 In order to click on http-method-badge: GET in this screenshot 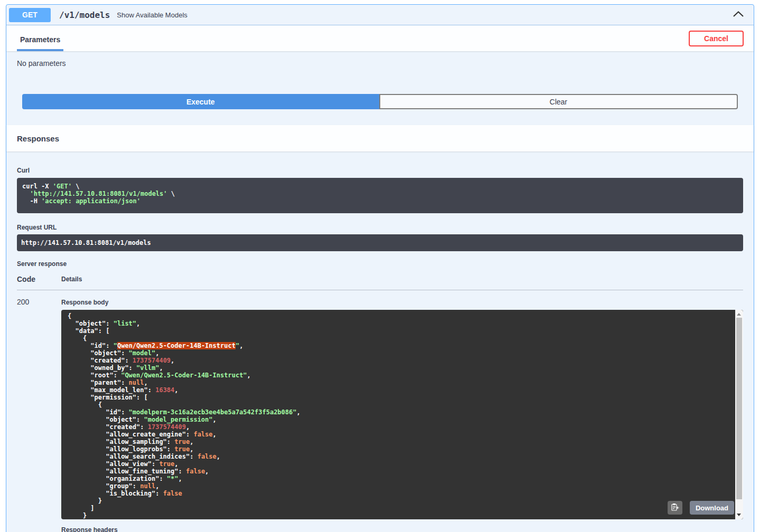, I will do `click(30, 15)`.